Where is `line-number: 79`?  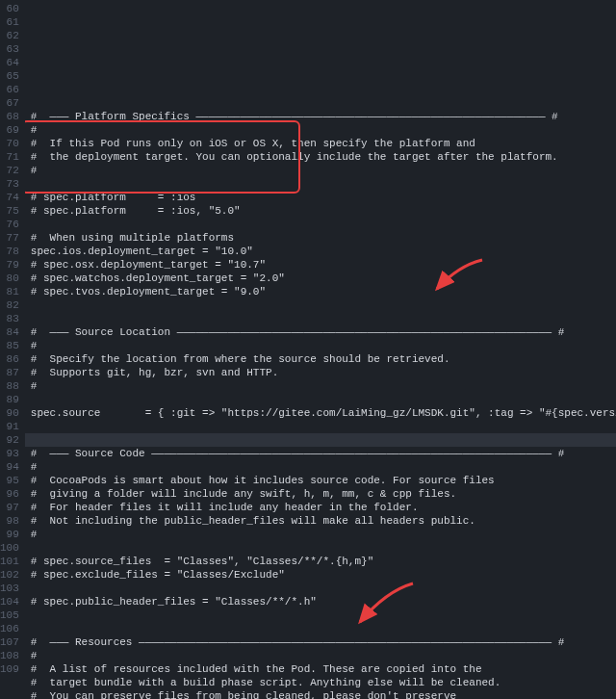
line-number: 79 is located at coordinates (10, 265).